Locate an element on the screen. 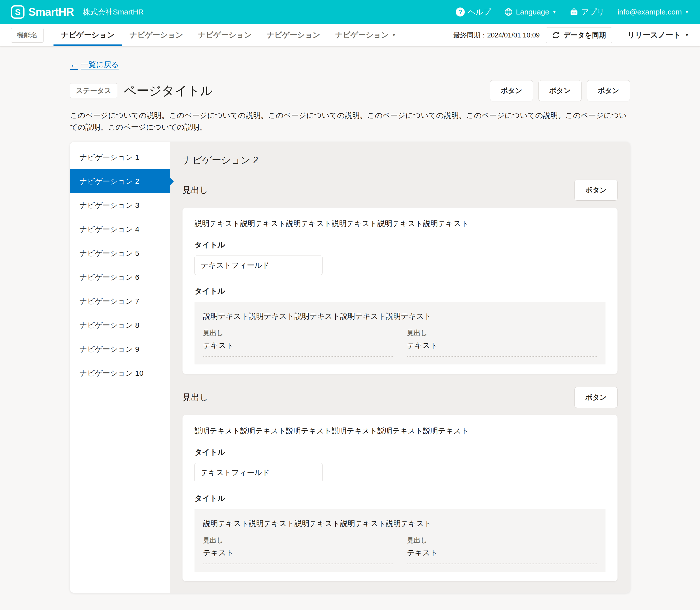  refresh-icon is located at coordinates (556, 35).